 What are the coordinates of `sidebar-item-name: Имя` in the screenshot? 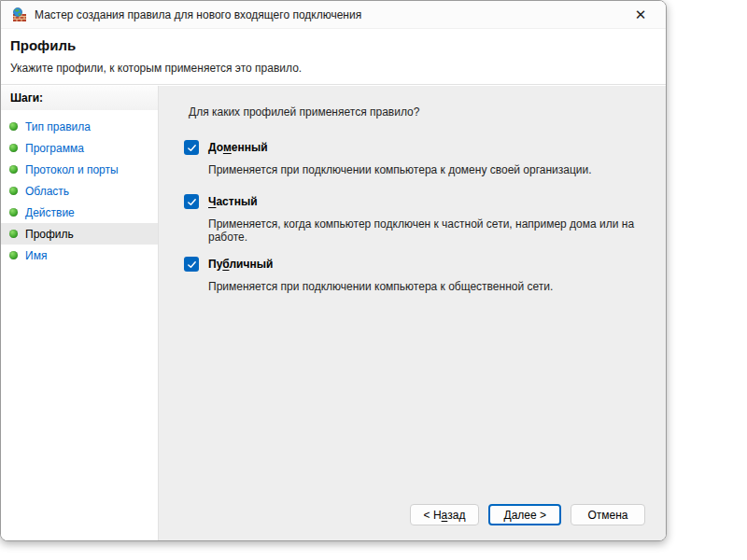 It's located at (79, 256).